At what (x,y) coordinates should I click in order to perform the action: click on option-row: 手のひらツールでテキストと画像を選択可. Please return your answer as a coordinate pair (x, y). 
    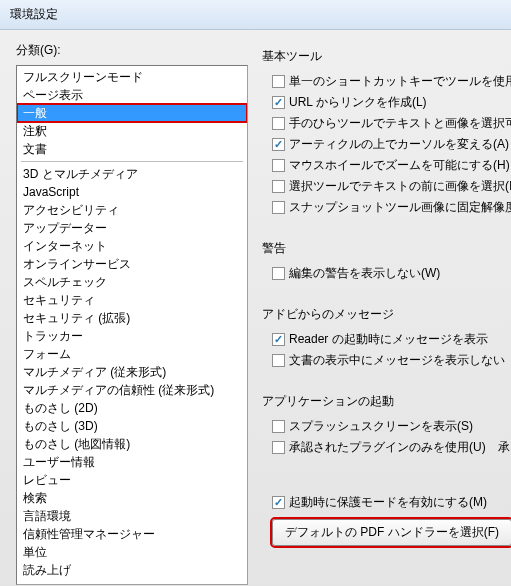
    Looking at the image, I should click on (386, 124).